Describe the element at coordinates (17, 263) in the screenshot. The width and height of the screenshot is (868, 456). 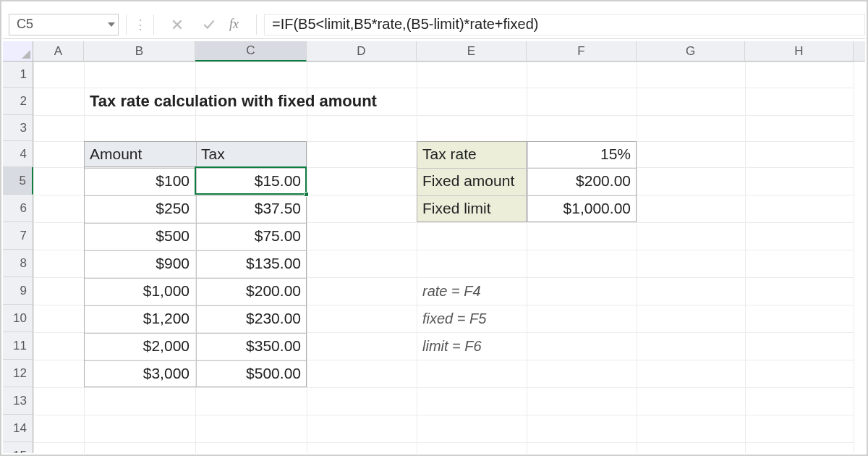
I see `row-header-8: 8` at that location.